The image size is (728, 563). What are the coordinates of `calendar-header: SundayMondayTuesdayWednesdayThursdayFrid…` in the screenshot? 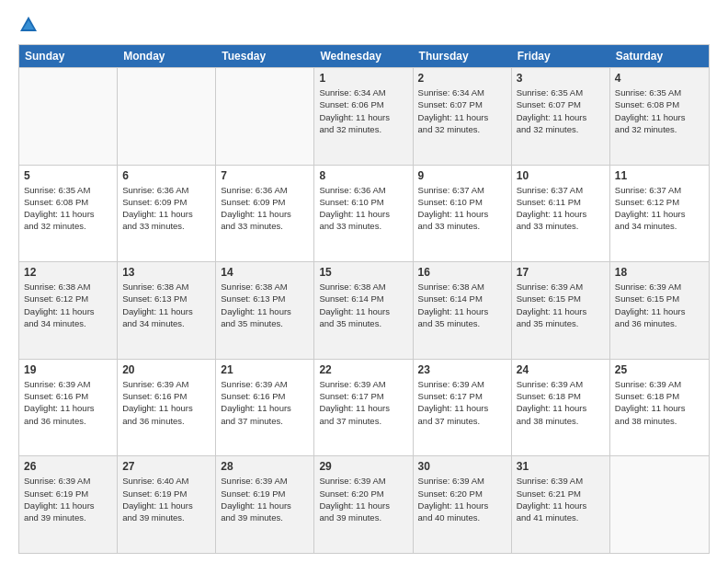 It's located at (364, 56).